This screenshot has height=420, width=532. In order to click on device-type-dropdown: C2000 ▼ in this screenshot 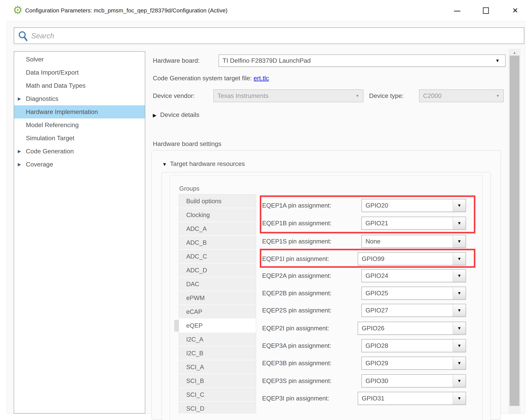, I will do `click(461, 96)`.